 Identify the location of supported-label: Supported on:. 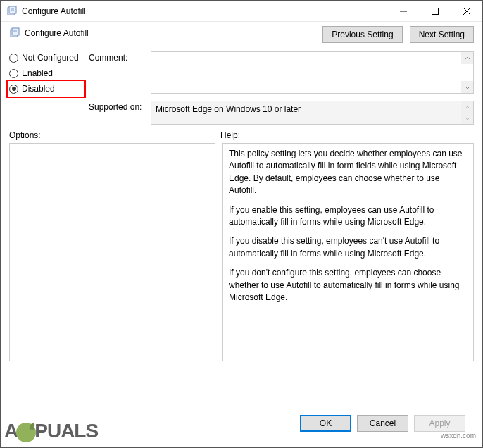
(117, 106).